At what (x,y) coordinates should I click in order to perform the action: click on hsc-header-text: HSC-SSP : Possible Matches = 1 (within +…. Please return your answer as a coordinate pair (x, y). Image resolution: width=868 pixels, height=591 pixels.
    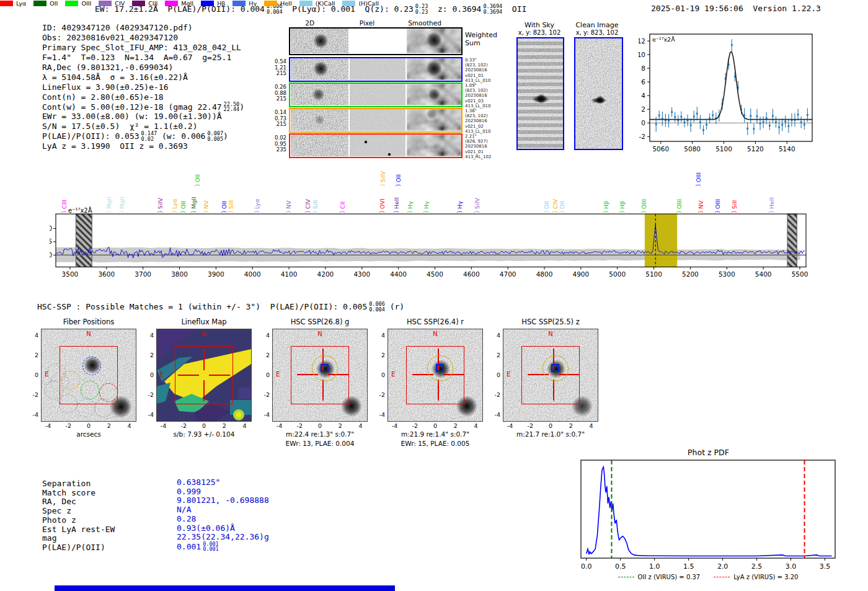
    Looking at the image, I should click on (202, 306).